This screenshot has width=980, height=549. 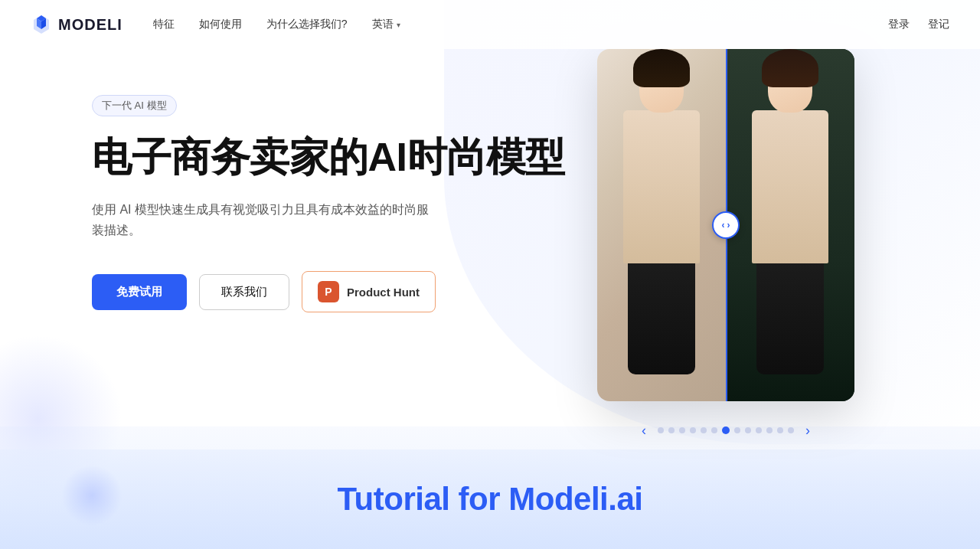 I want to click on hero-badge: 下一代 AI 模型, so click(x=135, y=106).